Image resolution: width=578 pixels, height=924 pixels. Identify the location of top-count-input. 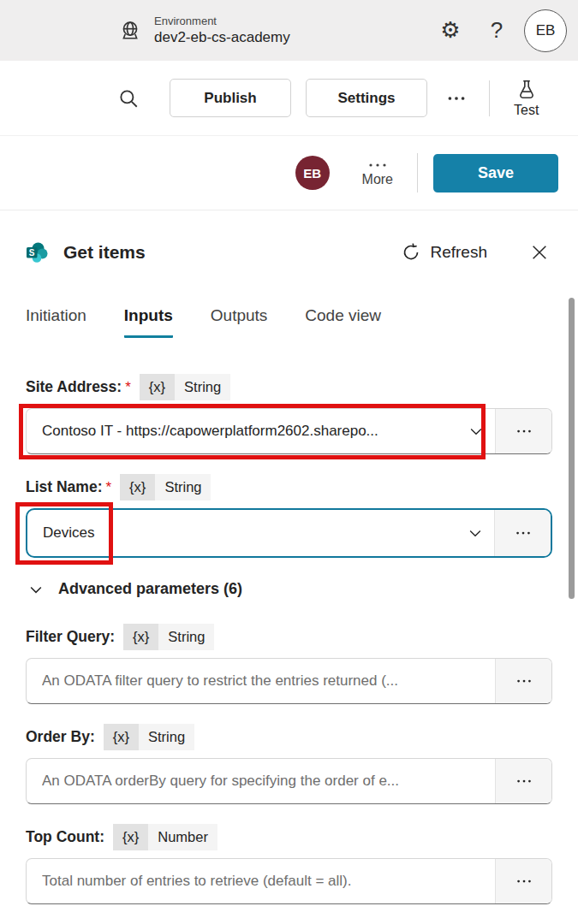
(260, 881).